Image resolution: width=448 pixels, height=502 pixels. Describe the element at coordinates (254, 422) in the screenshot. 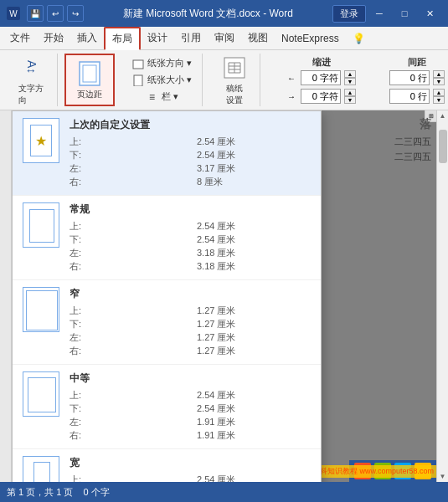

I see `moderate-left-value: 1.91 厘米` at that location.